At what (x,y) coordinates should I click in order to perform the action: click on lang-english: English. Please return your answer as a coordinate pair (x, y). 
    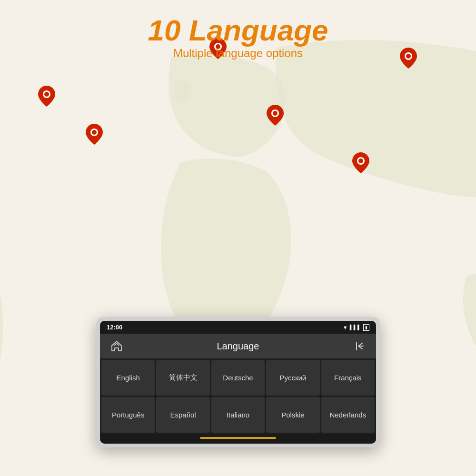
    Looking at the image, I should click on (128, 378).